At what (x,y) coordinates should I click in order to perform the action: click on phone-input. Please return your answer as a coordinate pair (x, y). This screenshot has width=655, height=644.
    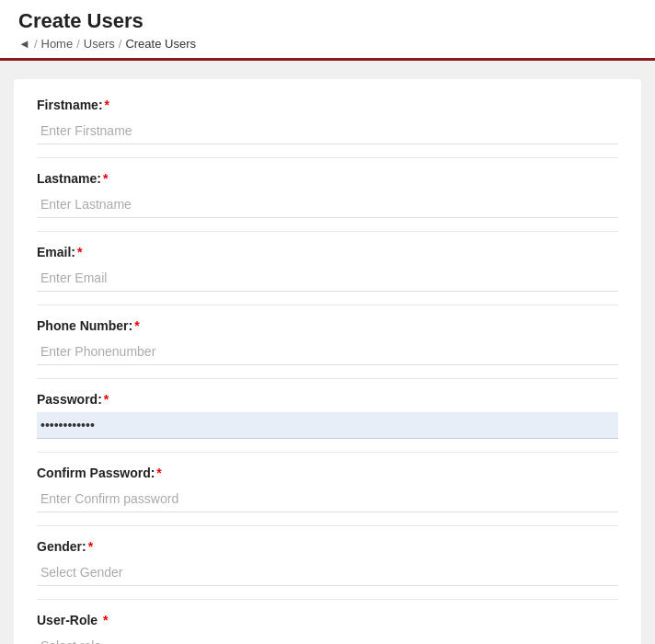
    Looking at the image, I should click on (328, 351).